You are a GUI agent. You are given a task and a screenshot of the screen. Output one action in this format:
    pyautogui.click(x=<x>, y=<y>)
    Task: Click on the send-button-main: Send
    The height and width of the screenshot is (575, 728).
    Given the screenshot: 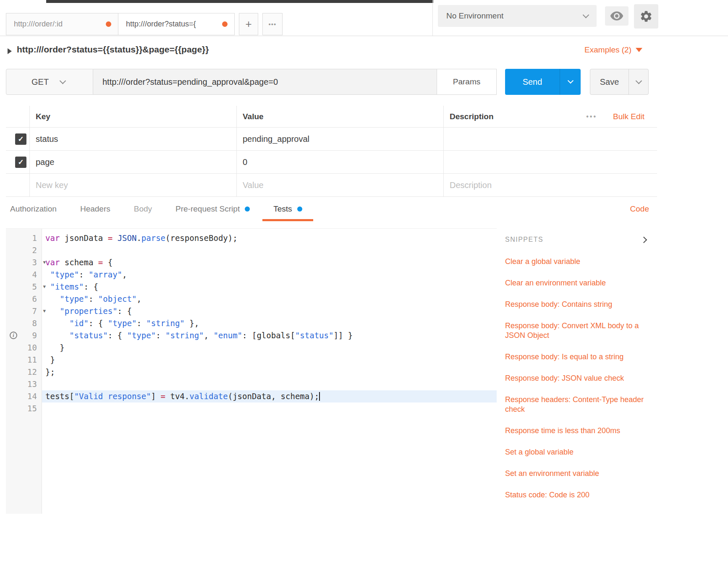 What is the action you would take?
    pyautogui.click(x=532, y=82)
    